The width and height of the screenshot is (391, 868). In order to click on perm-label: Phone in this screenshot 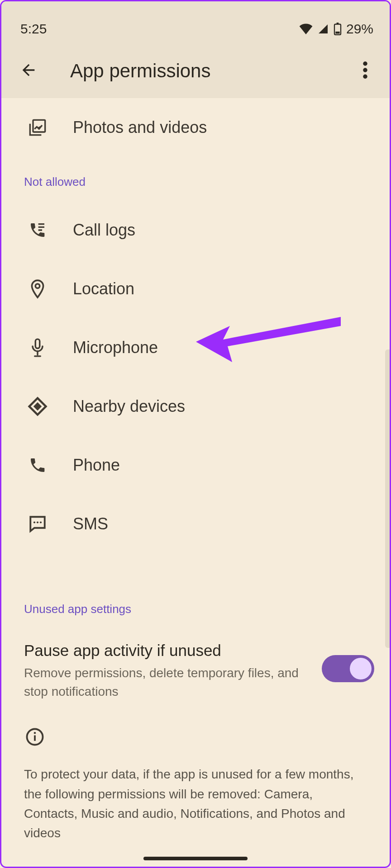, I will do `click(96, 465)`.